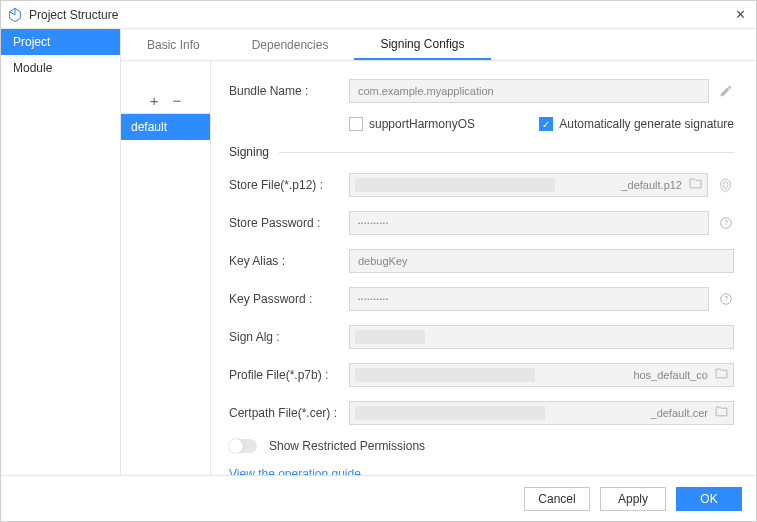 Image resolution: width=757 pixels, height=522 pixels. Describe the element at coordinates (709, 499) in the screenshot. I see `ok-button: OK` at that location.